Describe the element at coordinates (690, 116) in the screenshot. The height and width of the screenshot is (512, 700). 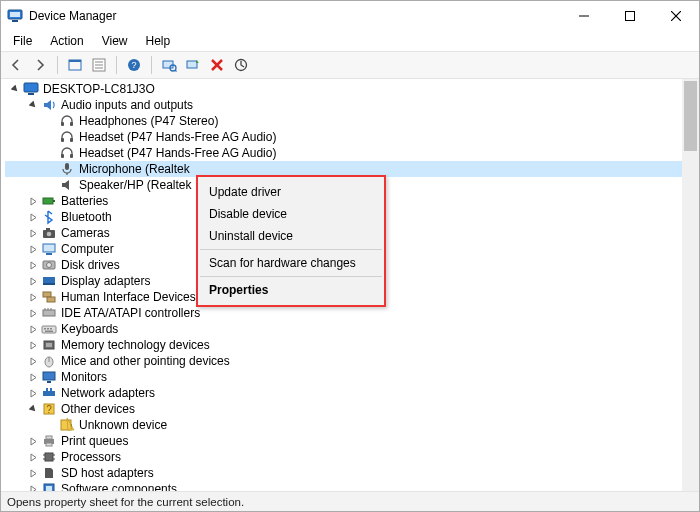
I see `scrollbar-thumb` at that location.